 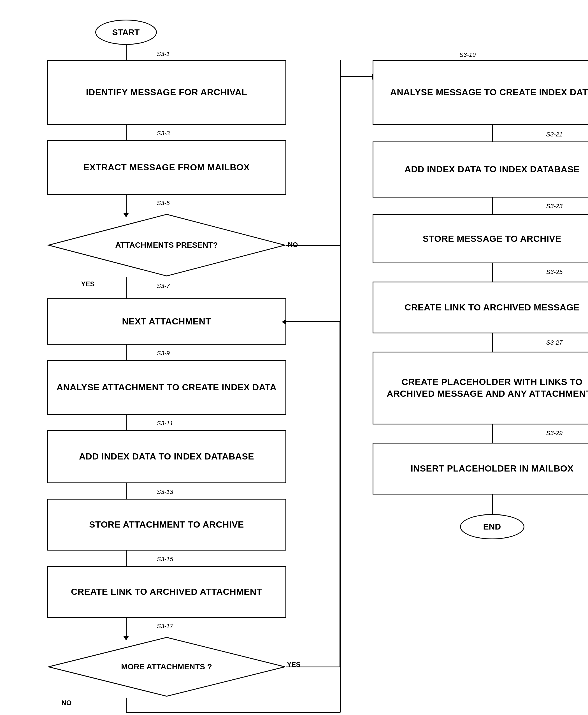 What do you see at coordinates (492, 504) in the screenshot?
I see `arrow-s329-end` at bounding box center [492, 504].